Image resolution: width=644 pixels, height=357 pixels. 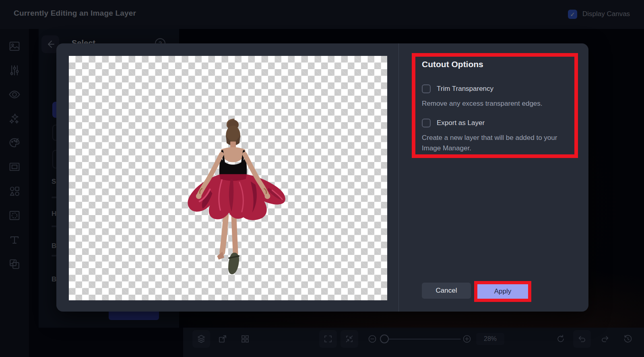 What do you see at coordinates (237, 196) in the screenshot?
I see `cutout-woman-image` at bounding box center [237, 196].